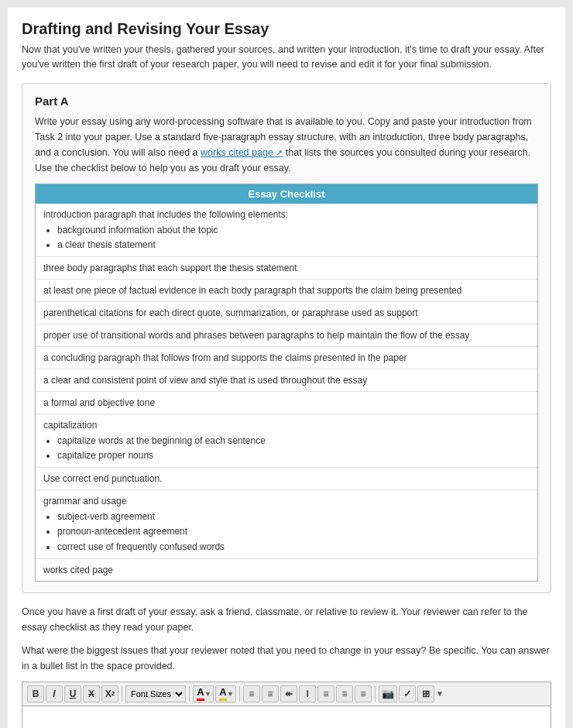 This screenshot has width=573, height=728. What do you see at coordinates (226, 694) in the screenshot?
I see `highlight-color-button: A ▾` at bounding box center [226, 694].